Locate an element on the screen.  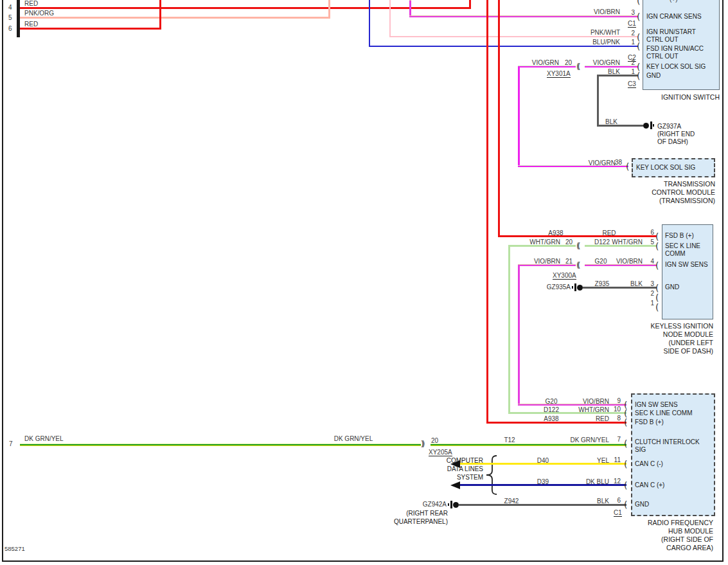
module-name-keyless-ignition: KEYLESS IGNITION NODE MODULE (UNDER LEFT… is located at coordinates (665, 339).